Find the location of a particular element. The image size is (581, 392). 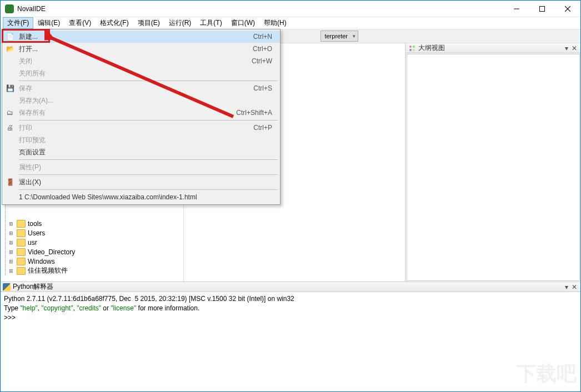

tree-row: Windows is located at coordinates (94, 261).